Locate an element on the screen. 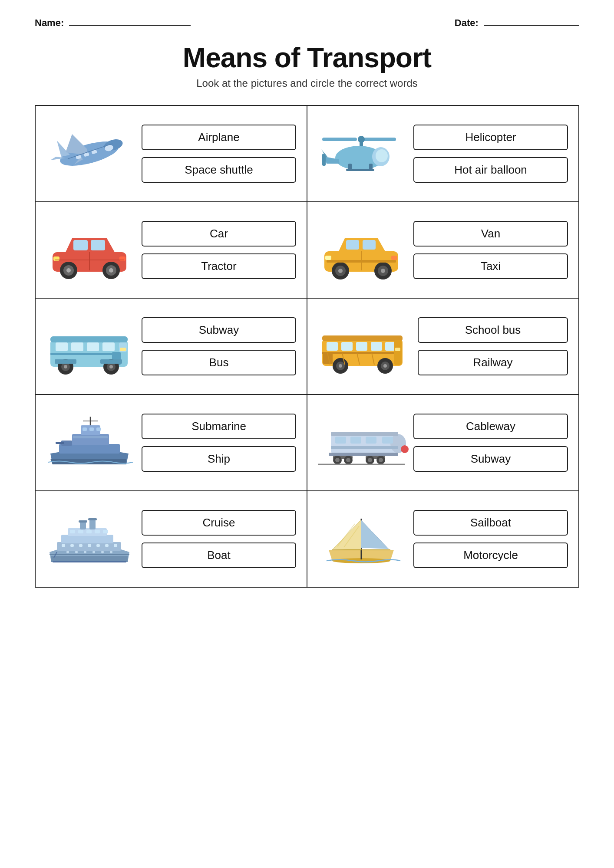 The image size is (614, 868). choice-car: Car is located at coordinates (219, 233).